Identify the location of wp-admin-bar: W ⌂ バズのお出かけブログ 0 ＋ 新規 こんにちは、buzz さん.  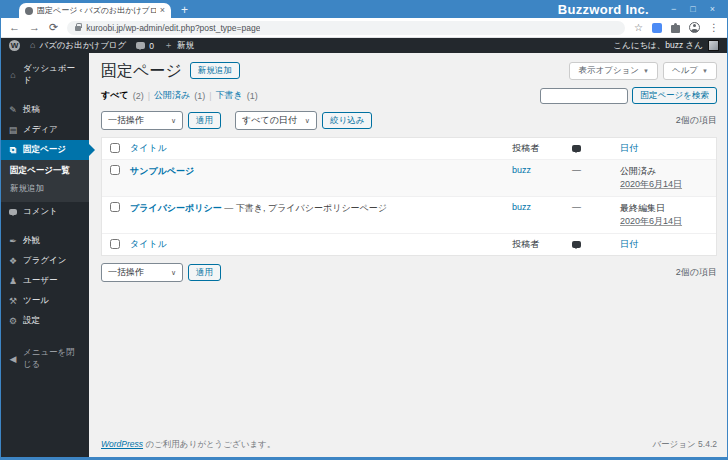
(364, 46).